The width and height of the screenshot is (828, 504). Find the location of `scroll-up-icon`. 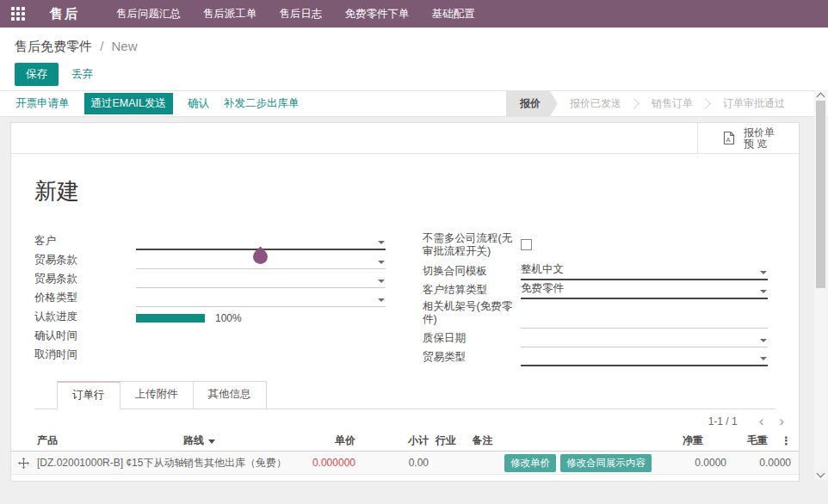

scroll-up-icon is located at coordinates (821, 97).